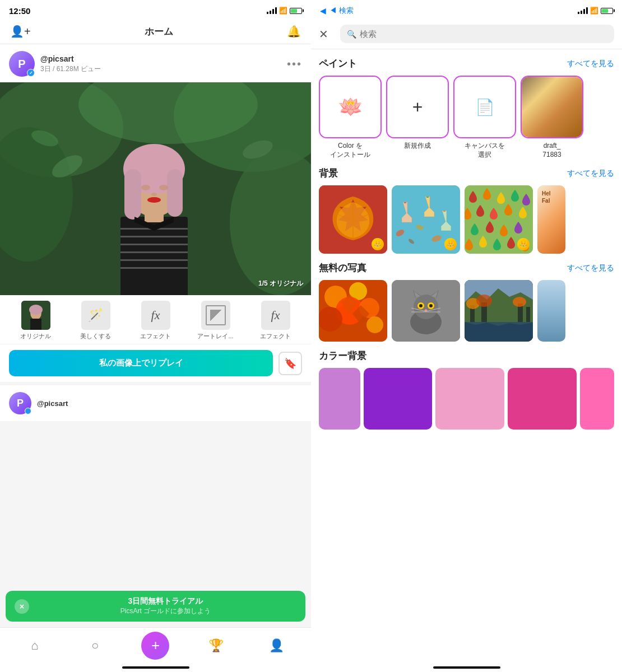  What do you see at coordinates (36, 315) in the screenshot?
I see `original-thumb-img` at bounding box center [36, 315].